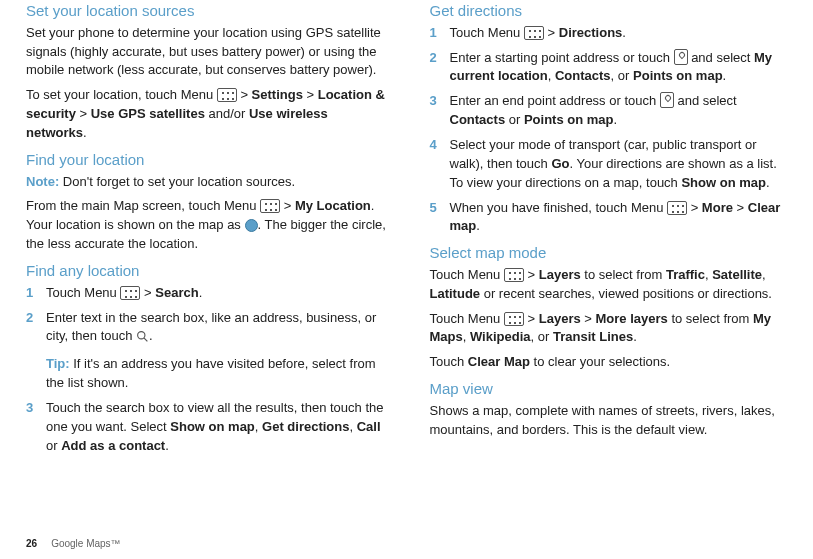 Image resolution: width=813 pixels, height=559 pixels. What do you see at coordinates (278, 94) in the screenshot?
I see `settings-label: Settings` at bounding box center [278, 94].